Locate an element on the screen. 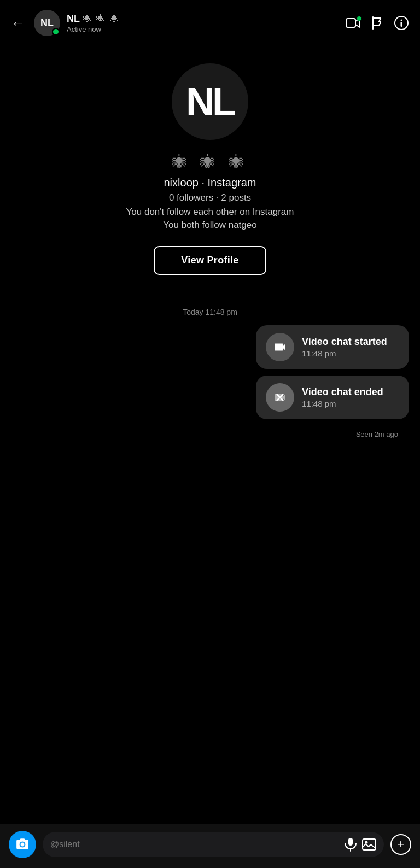  info-button is located at coordinates (401, 23).